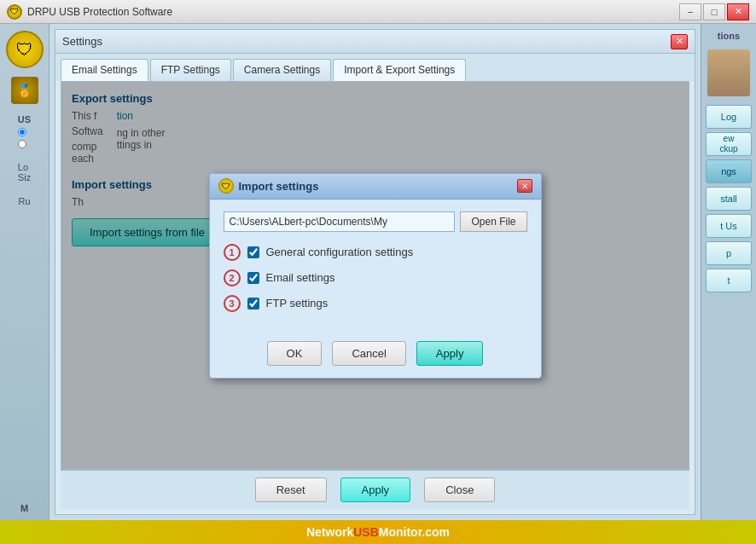 The width and height of the screenshot is (756, 544). Describe the element at coordinates (297, 304) in the screenshot. I see `checkbox-label-3: FTP settings` at that location.